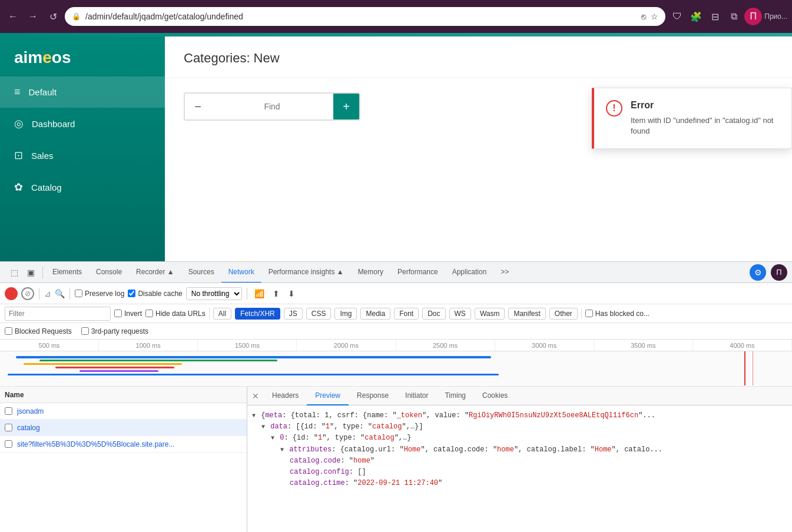  I want to click on request-name-jsonadm: jsonadm, so click(130, 411).